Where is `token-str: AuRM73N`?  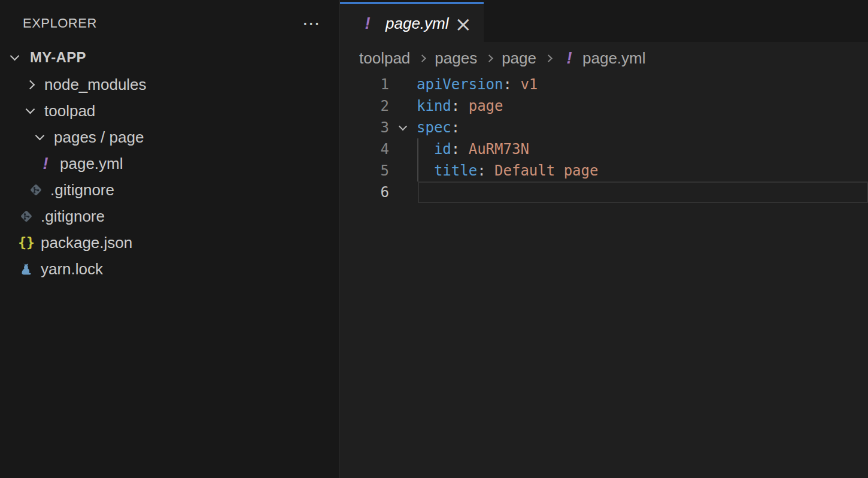
token-str: AuRM73N is located at coordinates (499, 149).